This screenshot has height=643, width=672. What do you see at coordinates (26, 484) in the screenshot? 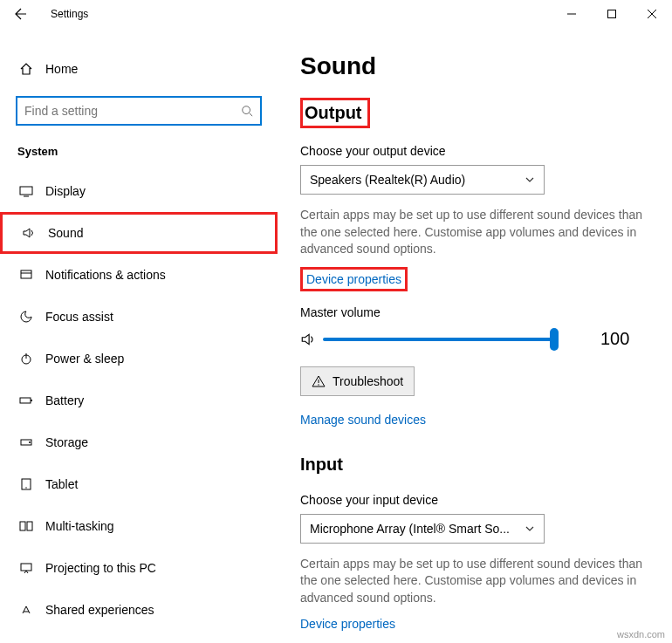
I see `tablet-icon` at bounding box center [26, 484].